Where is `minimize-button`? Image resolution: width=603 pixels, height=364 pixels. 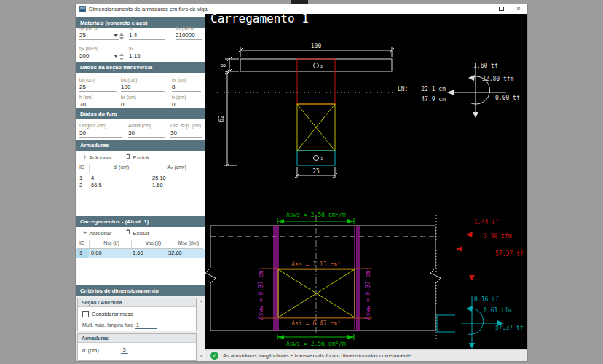 minimize-button is located at coordinates (484, 9).